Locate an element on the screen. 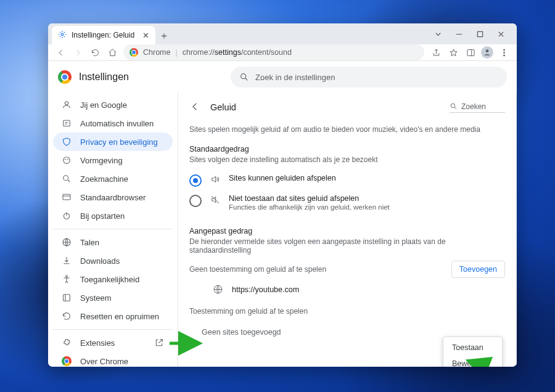 The height and width of the screenshot is (392, 555). toolbar-right is located at coordinates (470, 52).